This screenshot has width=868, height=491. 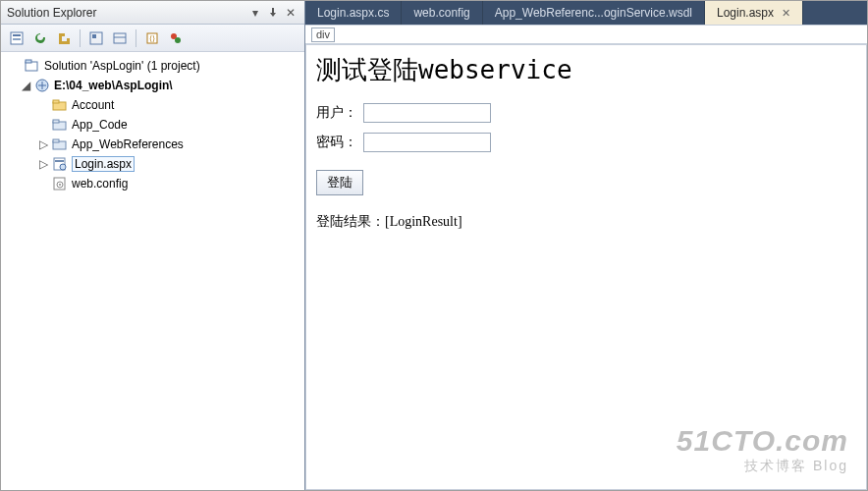 I want to click on tree-item-app-webreferences: ▷App_WebReferences, so click(x=155, y=144).